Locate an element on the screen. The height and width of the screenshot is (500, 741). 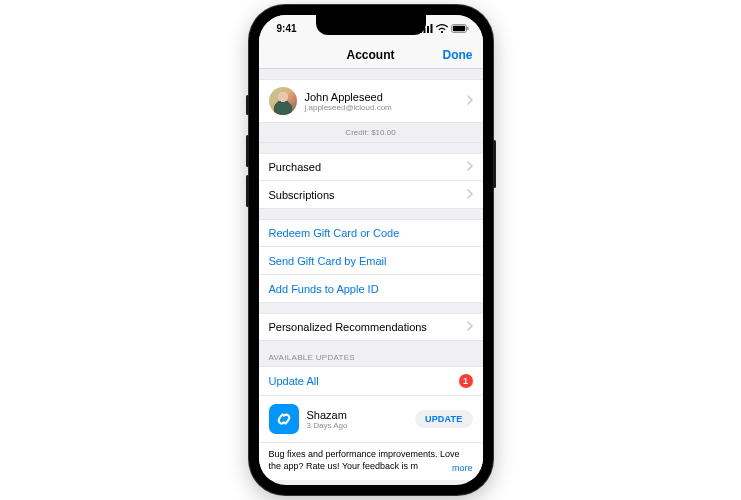
app-time: 3 Days Ago is located at coordinates (328, 426).